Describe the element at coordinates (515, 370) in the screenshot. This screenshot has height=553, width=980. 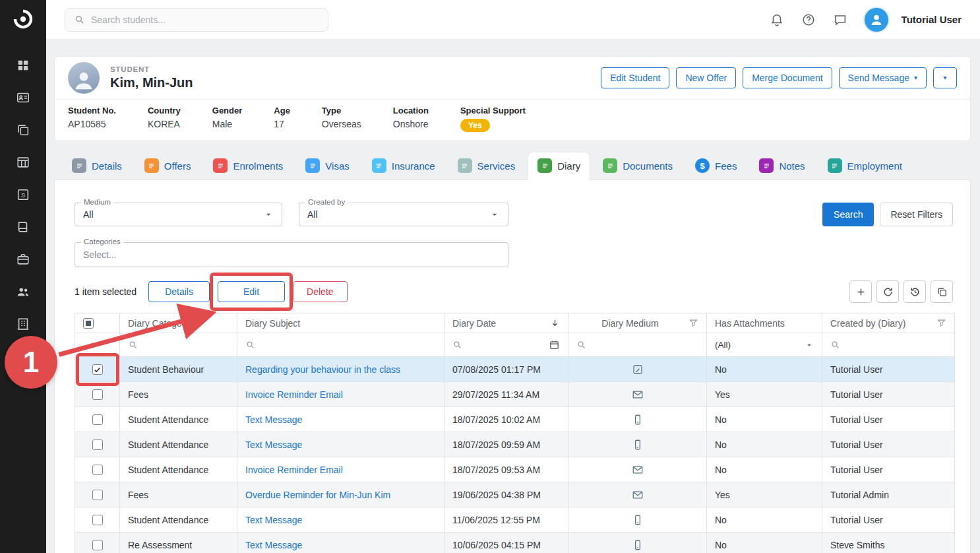
I see `diary-row-1: Student BehaviourRegarding your behaviou…` at that location.